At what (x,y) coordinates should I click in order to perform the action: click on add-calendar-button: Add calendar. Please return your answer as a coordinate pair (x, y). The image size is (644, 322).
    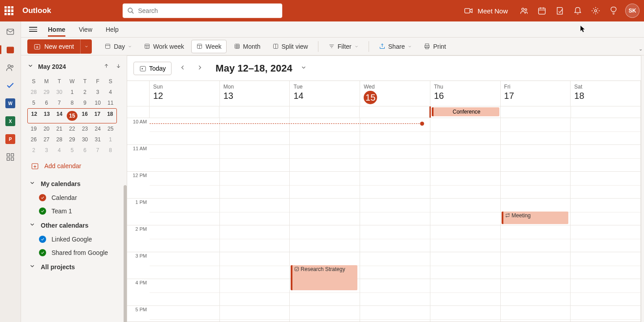
    Looking at the image, I should click on (77, 166).